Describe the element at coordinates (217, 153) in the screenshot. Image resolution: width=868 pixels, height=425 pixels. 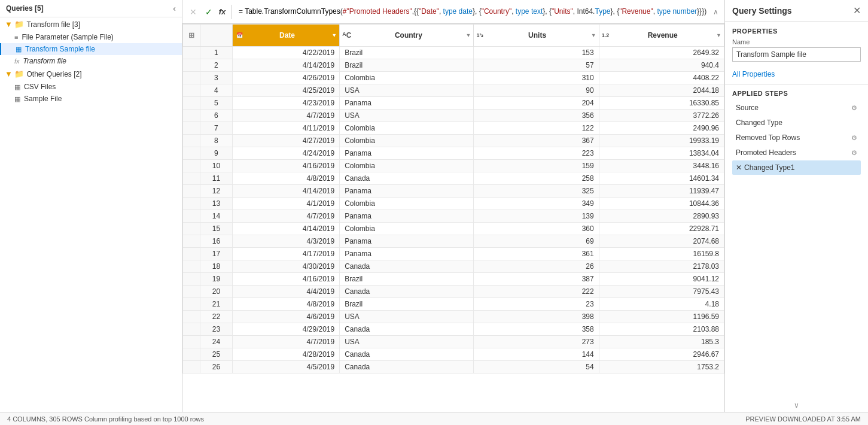
I see `row-num-cell: 9` at that location.